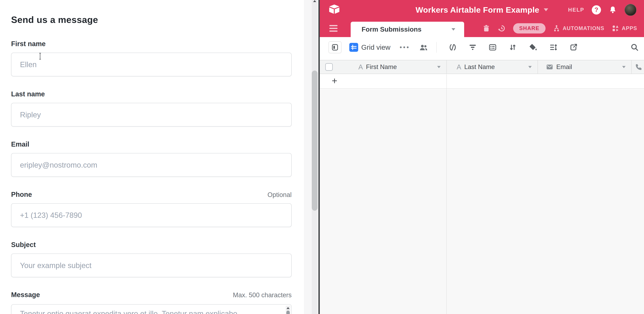  What do you see at coordinates (319, 157) in the screenshot?
I see `pane-split-divider` at bounding box center [319, 157].